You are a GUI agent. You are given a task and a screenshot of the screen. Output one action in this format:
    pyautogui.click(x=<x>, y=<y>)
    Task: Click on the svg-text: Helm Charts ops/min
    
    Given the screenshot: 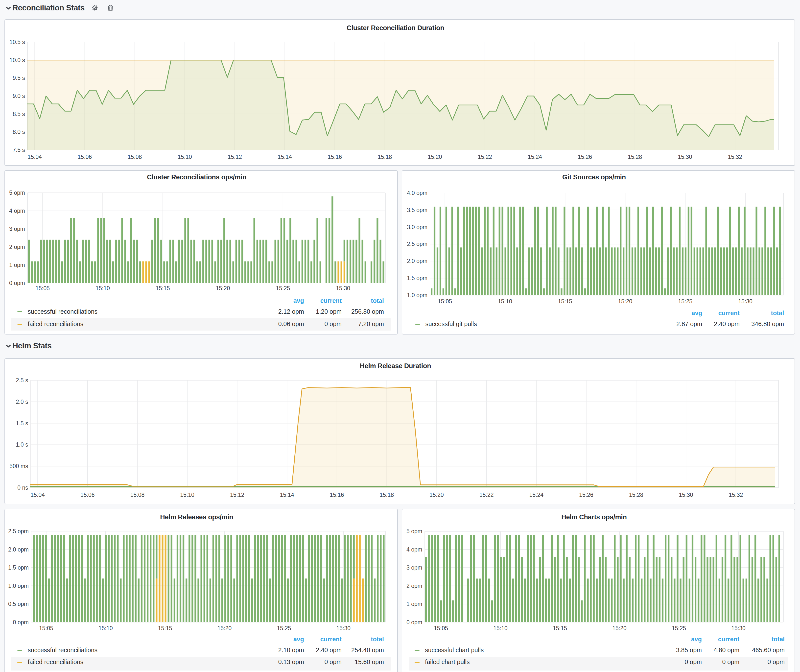 What is the action you would take?
    pyautogui.click(x=594, y=517)
    